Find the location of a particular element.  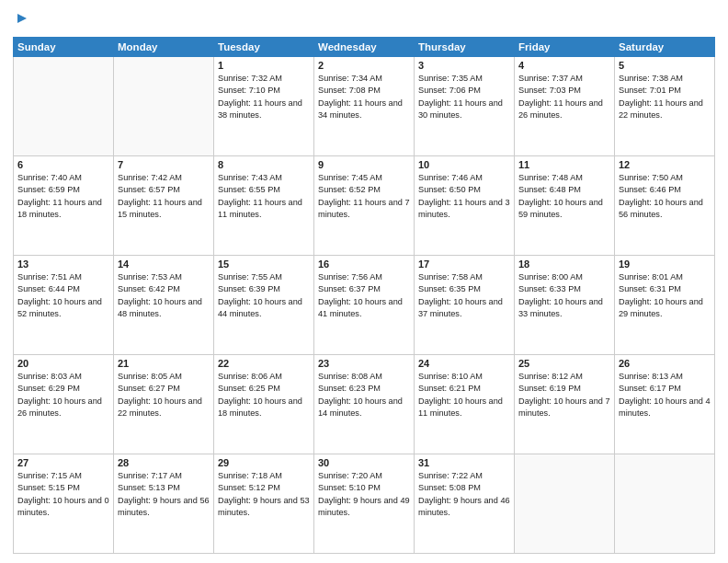

day-info: Sunrise: 7:32 AMSunset: 7:10 PMDaylight:… is located at coordinates (264, 98).